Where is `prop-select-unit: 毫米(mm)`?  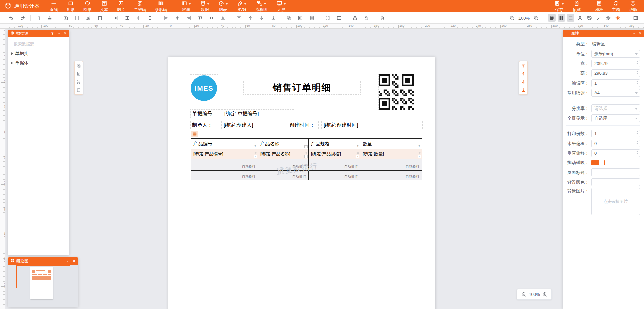 prop-select-unit: 毫米(mm) is located at coordinates (616, 54).